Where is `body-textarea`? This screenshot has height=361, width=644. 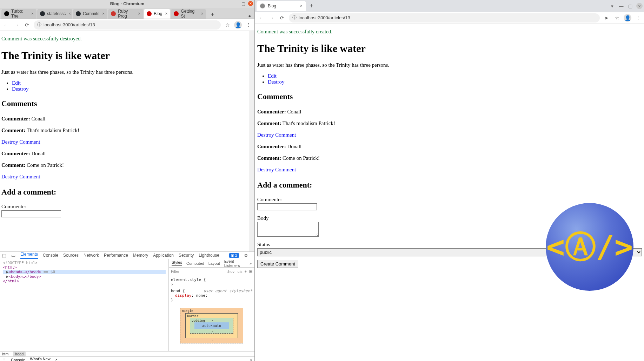 body-textarea is located at coordinates (288, 229).